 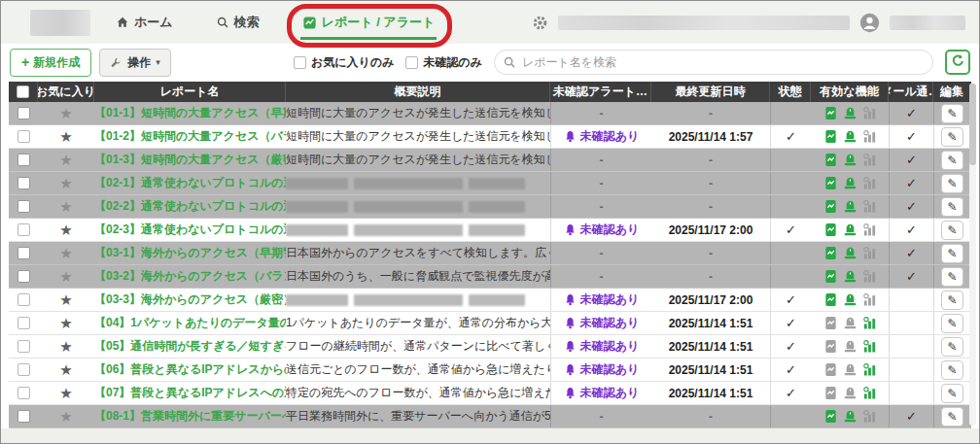 I want to click on table-row: ★【03-1】海外からのアクセス（早期警戒）日本国外からのアクセスをすべて検知し…, so click(x=490, y=254).